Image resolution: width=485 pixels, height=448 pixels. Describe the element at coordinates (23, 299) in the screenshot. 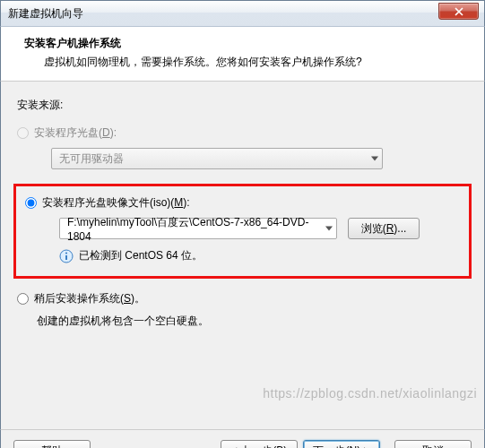

I see `radio-install-later` at that location.